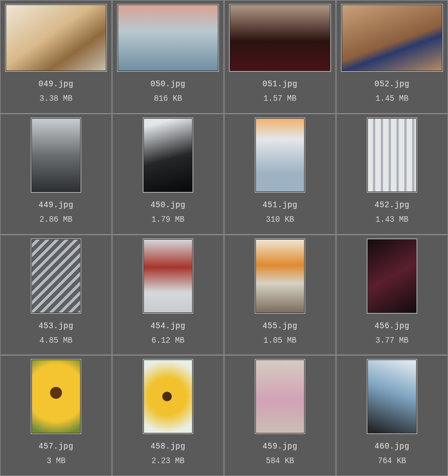  I want to click on file-size-label: 2.86 MB, so click(56, 220).